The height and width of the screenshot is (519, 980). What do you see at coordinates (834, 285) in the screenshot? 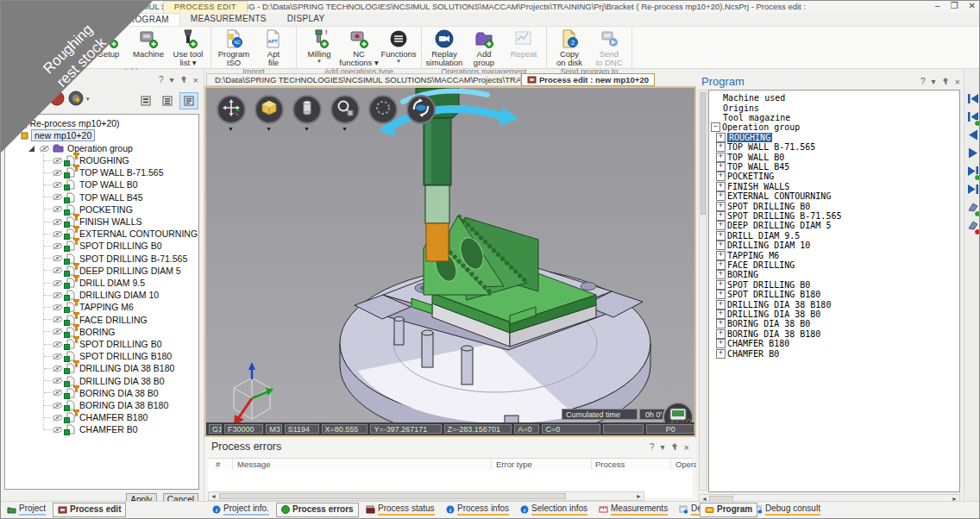
I see `program-operation-item: +SPOT DRILLING B0` at bounding box center [834, 285].